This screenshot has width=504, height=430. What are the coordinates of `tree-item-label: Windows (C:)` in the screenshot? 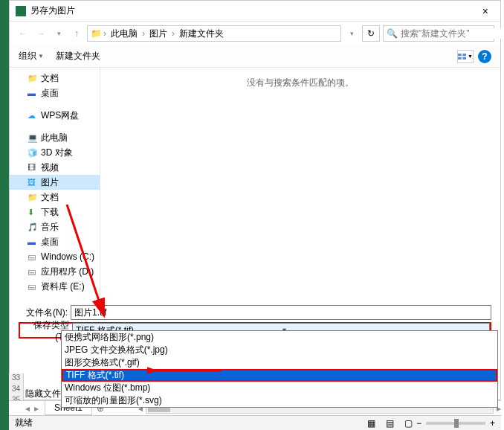 It's located at (68, 257).